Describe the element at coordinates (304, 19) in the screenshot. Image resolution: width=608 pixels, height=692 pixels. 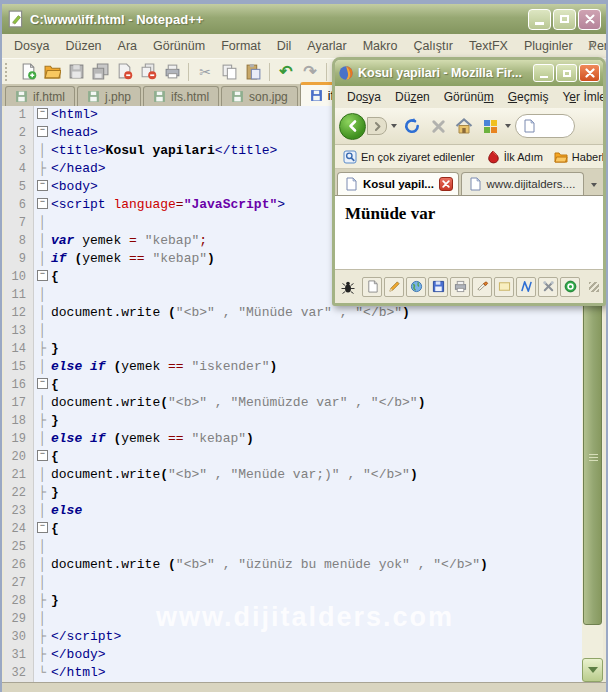
I see `notepadpp-titlebar: C:\www\iff.html - Notepad++` at that location.